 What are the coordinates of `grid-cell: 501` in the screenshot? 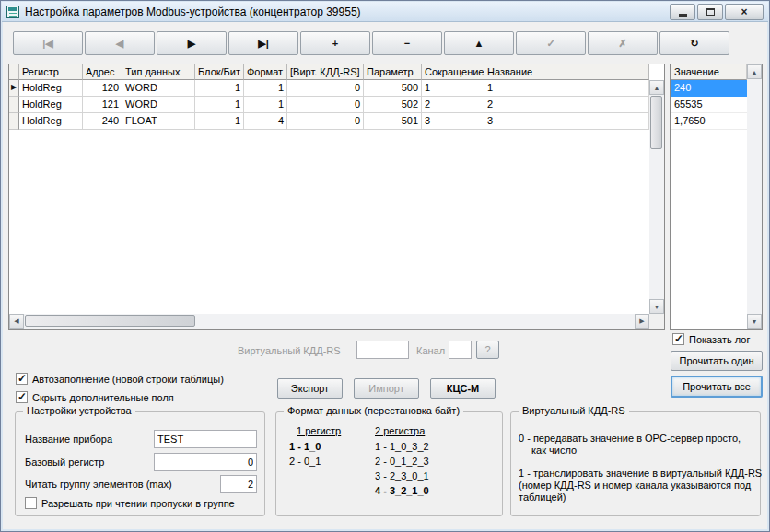 It's located at (392, 121).